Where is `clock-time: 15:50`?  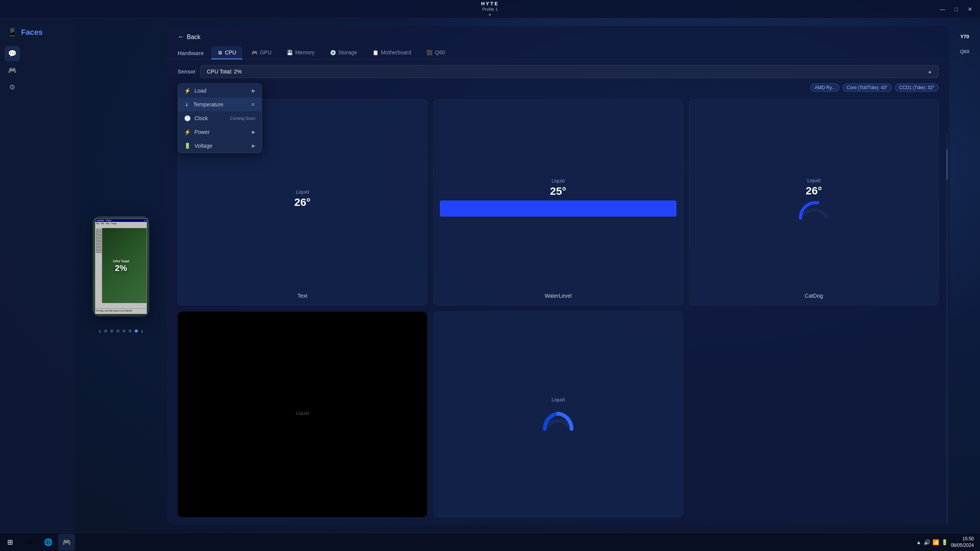 clock-time: 15:50 is located at coordinates (962, 539).